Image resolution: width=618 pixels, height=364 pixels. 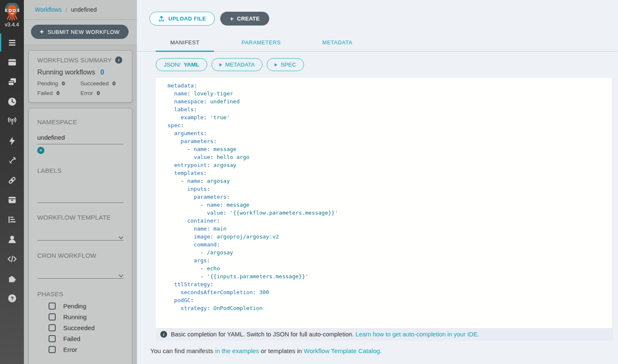 I want to click on submit-new-workflow-button: + SUBMIT NEW WORKFLOW, so click(x=80, y=32).